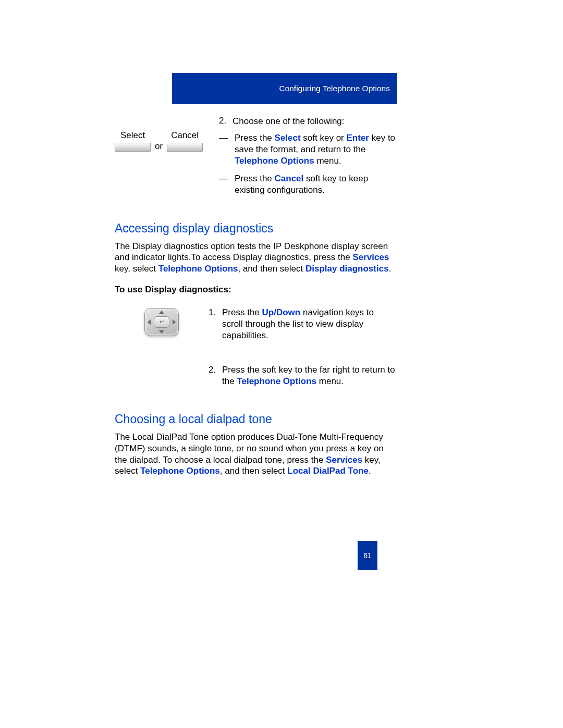 The height and width of the screenshot is (728, 563). I want to click on step2-text-col: 2. Choose one of the following: — Press …, so click(308, 159).